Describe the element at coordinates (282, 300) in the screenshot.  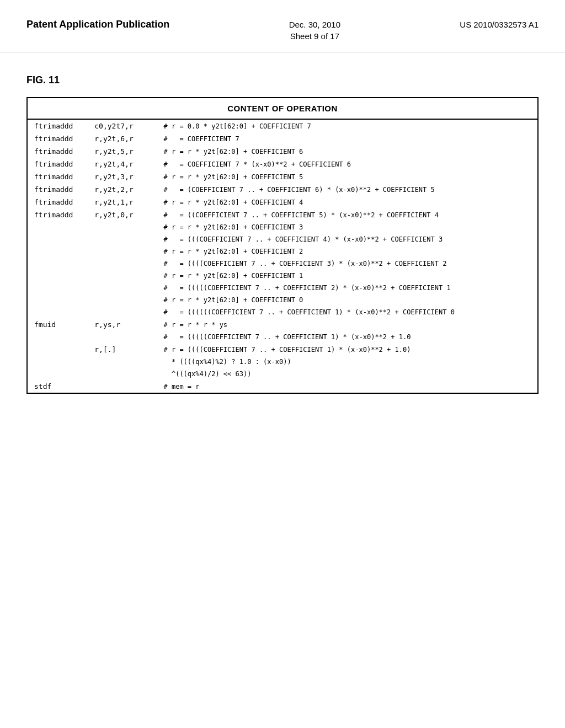
I see `table-row: # r = r * y2t[62:0] + COEFFICIENT 0` at that location.